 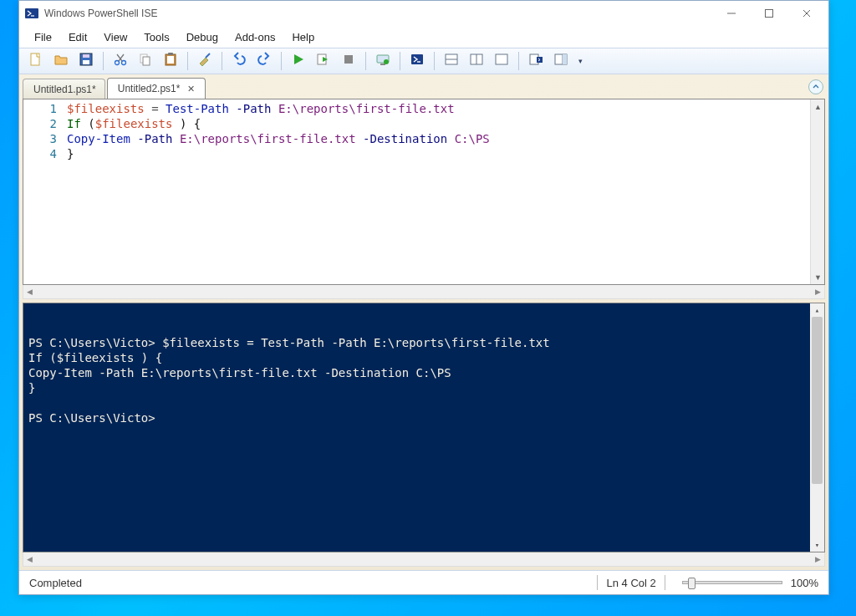 I want to click on console-output: PS C:\Users\Victo> $fileexists = Test-Pa…, so click(x=424, y=380).